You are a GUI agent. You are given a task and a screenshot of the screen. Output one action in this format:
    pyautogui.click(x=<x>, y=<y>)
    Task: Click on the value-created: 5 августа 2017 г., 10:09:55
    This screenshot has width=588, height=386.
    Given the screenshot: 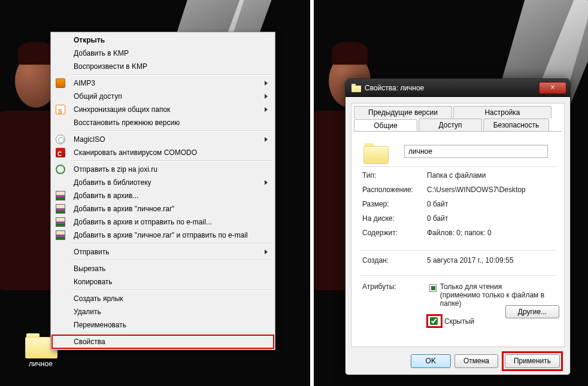 What is the action you would take?
    pyautogui.click(x=470, y=260)
    